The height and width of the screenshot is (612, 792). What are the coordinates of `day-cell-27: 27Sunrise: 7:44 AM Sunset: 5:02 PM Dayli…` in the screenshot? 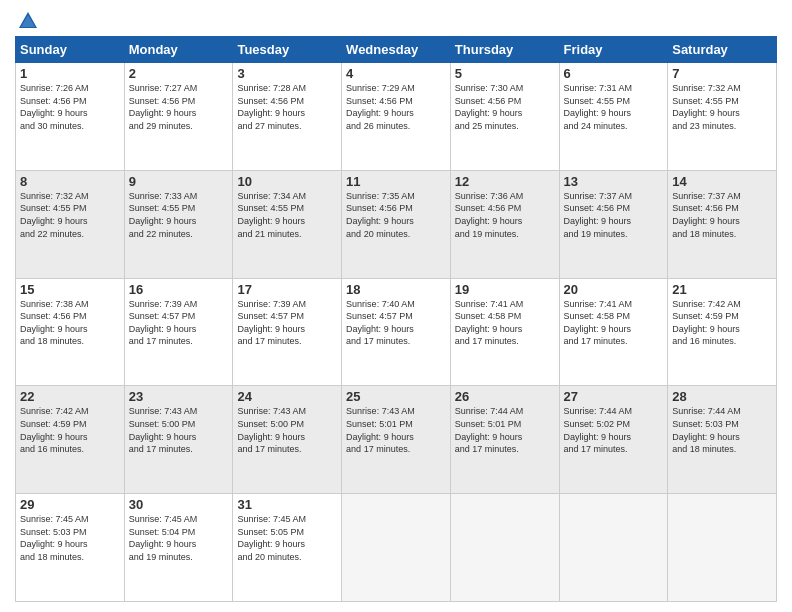 It's located at (614, 440).